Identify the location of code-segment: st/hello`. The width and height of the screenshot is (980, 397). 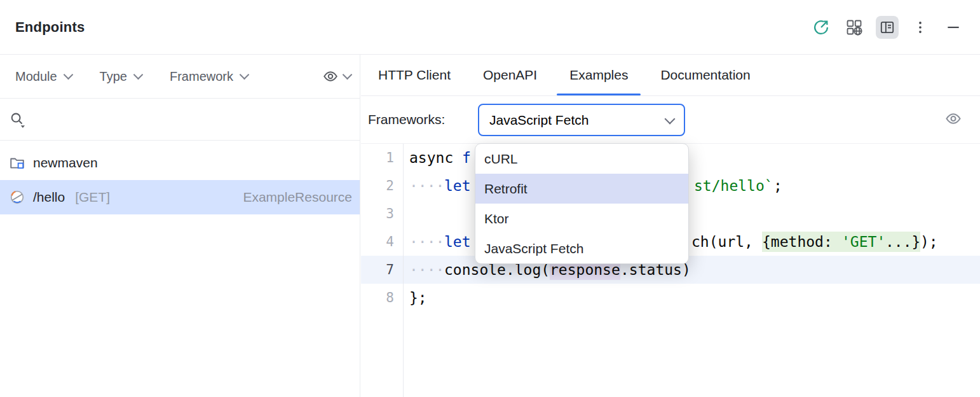
(733, 186).